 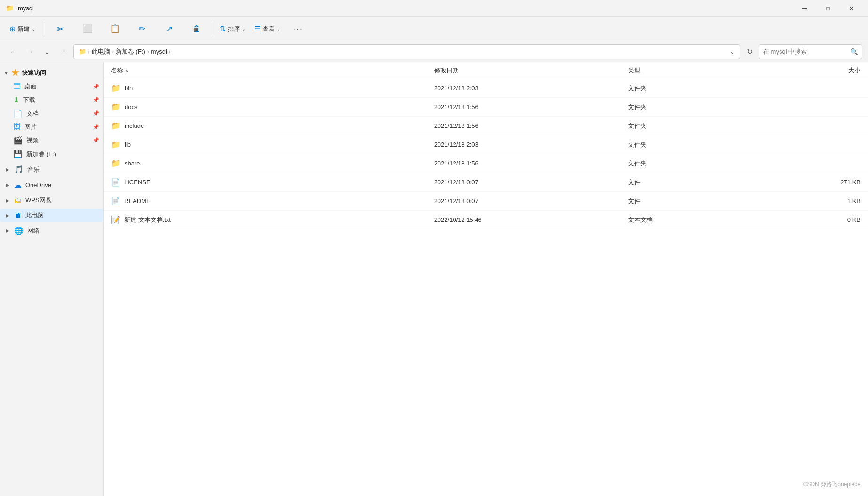 What do you see at coordinates (486, 107) in the screenshot?
I see `file-row: 📁 docs 2021/12/18 1:56 文件夹` at bounding box center [486, 107].